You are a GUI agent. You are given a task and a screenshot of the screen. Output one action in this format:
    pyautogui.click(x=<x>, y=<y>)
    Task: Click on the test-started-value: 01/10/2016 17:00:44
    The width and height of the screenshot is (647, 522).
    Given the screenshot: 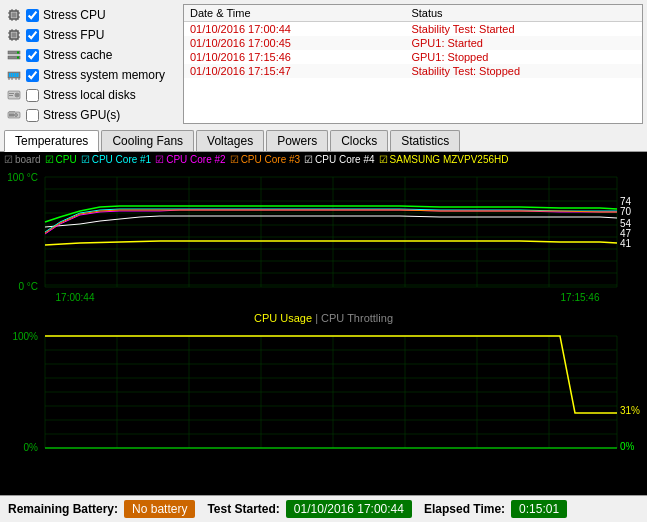 What is the action you would take?
    pyautogui.click(x=349, y=509)
    